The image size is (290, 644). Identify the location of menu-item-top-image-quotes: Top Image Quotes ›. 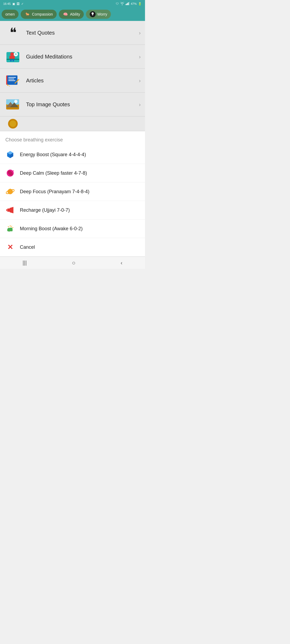
(73, 105).